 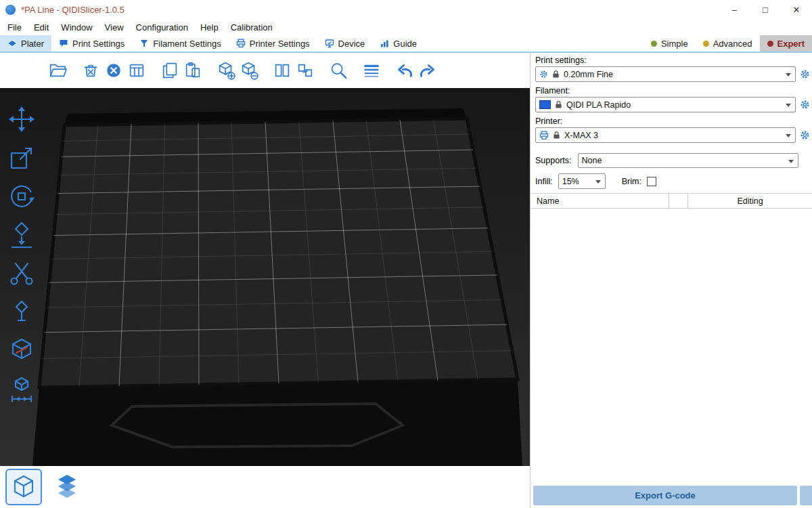 What do you see at coordinates (91, 70) in the screenshot?
I see `delete-button` at bounding box center [91, 70].